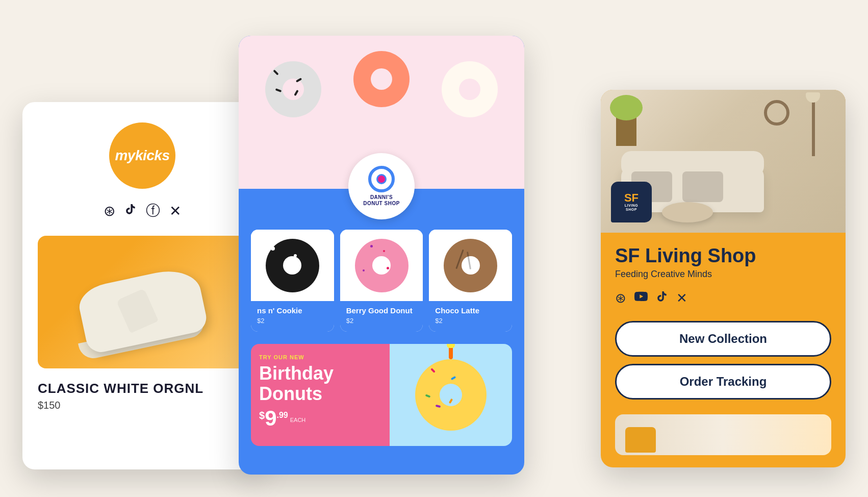 The width and height of the screenshot is (868, 497). Describe the element at coordinates (777, 113) in the screenshot. I see `sf-wall-art` at that location.